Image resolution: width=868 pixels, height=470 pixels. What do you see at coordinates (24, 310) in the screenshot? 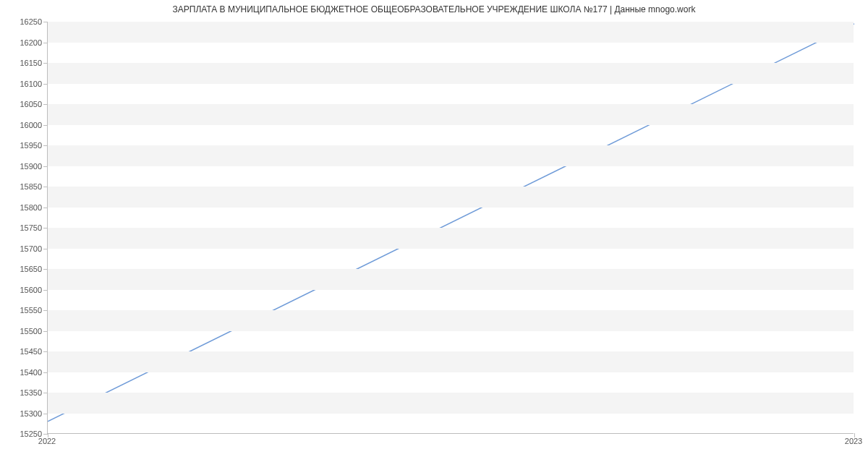
I see `y-tick-label: 15550` at bounding box center [24, 310].